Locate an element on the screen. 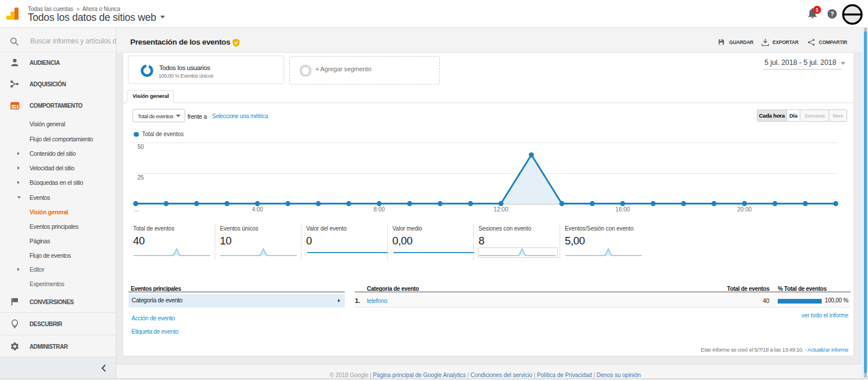  svg-text: 12:00 is located at coordinates (501, 210).